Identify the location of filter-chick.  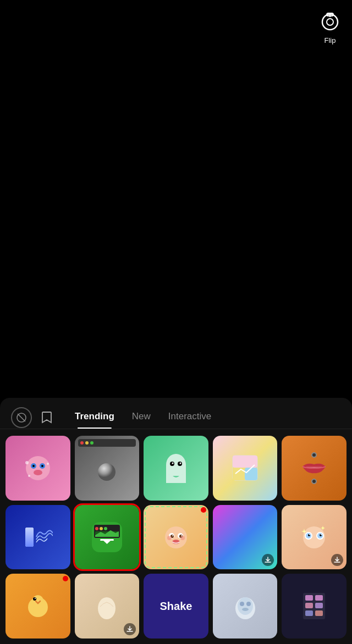
(38, 606).